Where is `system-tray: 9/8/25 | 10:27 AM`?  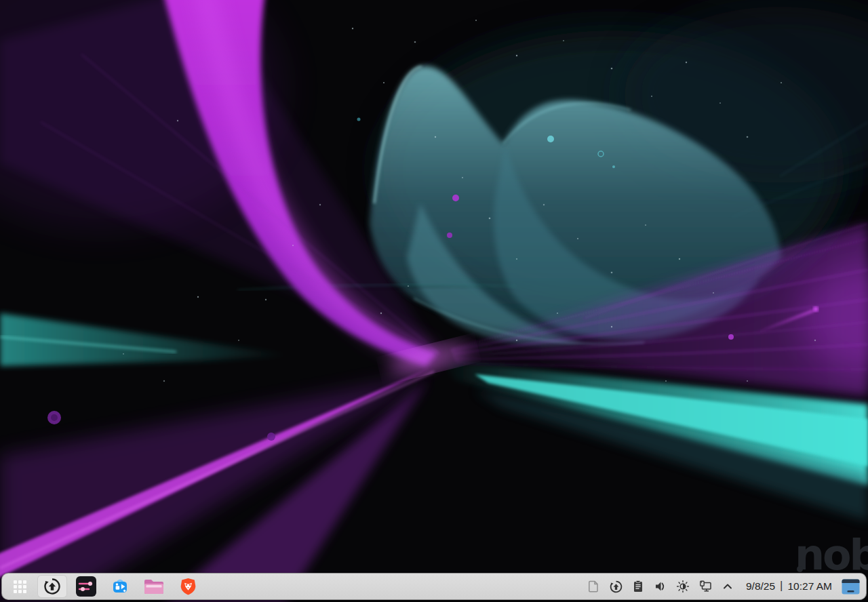 system-tray: 9/8/25 | 10:27 AM is located at coordinates (723, 586).